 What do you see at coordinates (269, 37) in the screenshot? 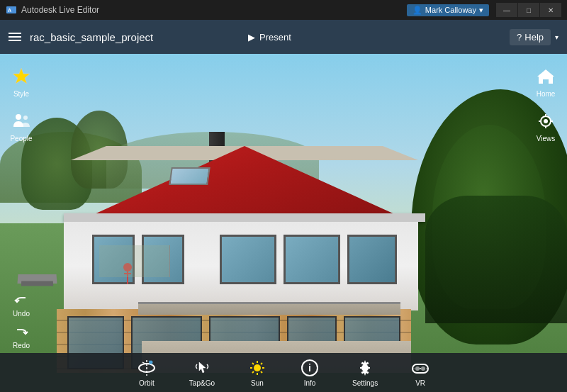
I see `present-button: ▶ Present` at bounding box center [269, 37].